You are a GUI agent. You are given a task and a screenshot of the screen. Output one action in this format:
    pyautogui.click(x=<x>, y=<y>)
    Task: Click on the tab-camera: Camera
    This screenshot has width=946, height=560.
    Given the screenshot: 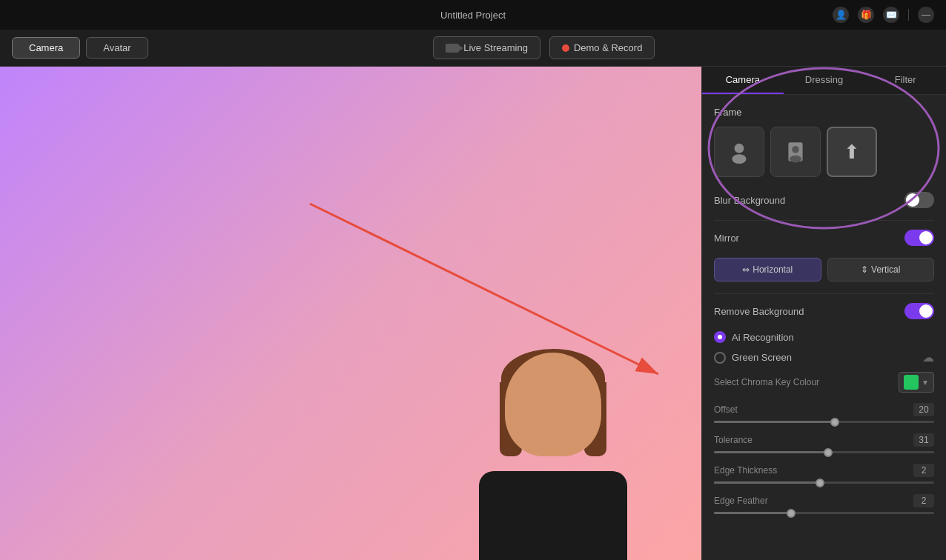 What is the action you would take?
    pyautogui.click(x=743, y=80)
    